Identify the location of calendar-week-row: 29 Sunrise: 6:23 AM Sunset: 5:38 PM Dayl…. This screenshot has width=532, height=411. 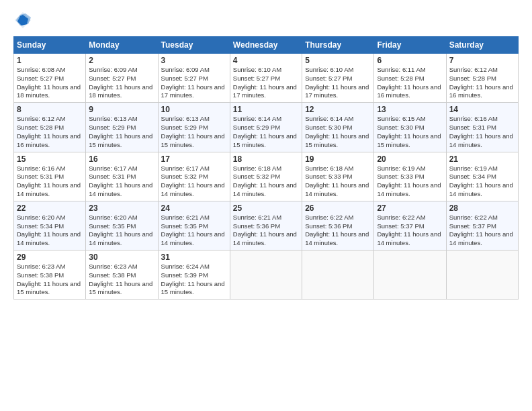
(266, 275).